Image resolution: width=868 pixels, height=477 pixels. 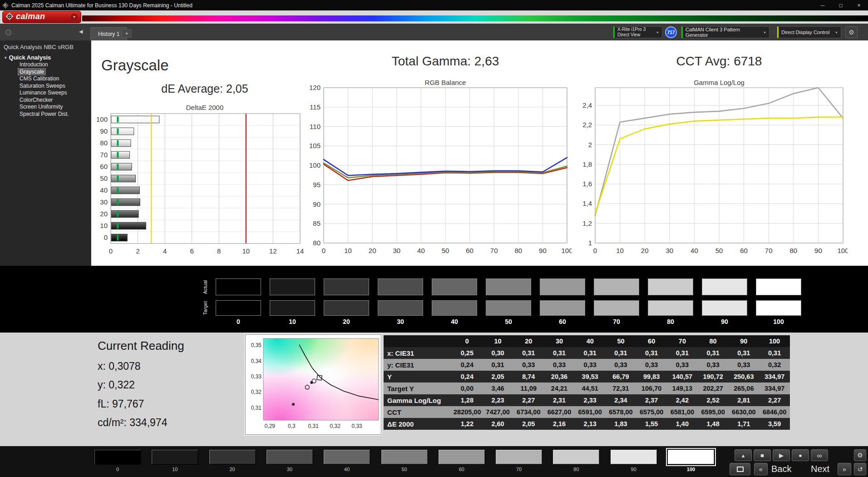 What do you see at coordinates (467, 412) in the screenshot?
I see `table-cell: 28205,00` at bounding box center [467, 412].